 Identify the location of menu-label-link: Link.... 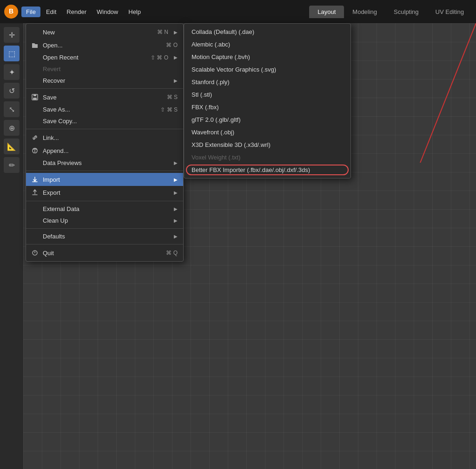
(110, 138).